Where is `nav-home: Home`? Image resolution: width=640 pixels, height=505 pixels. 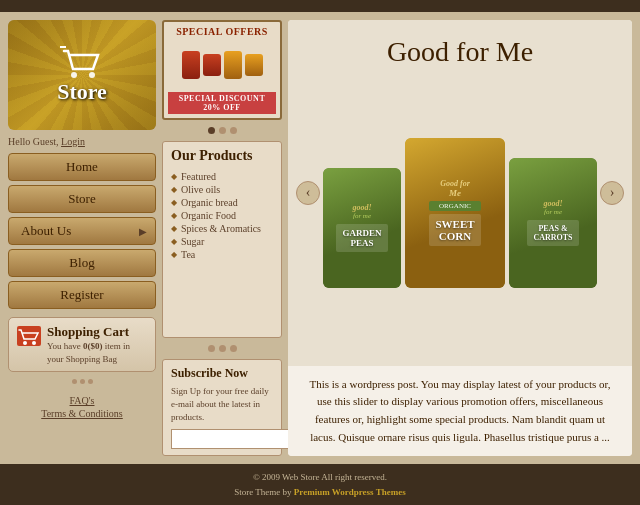
nav-home: Home is located at coordinates (82, 167).